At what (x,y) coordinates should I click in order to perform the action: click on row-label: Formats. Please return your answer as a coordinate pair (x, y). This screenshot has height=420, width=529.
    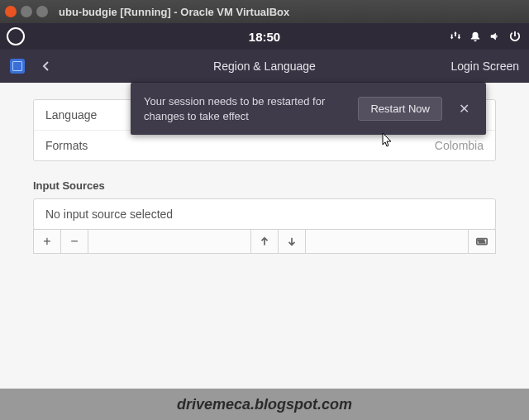
    Looking at the image, I should click on (66, 146).